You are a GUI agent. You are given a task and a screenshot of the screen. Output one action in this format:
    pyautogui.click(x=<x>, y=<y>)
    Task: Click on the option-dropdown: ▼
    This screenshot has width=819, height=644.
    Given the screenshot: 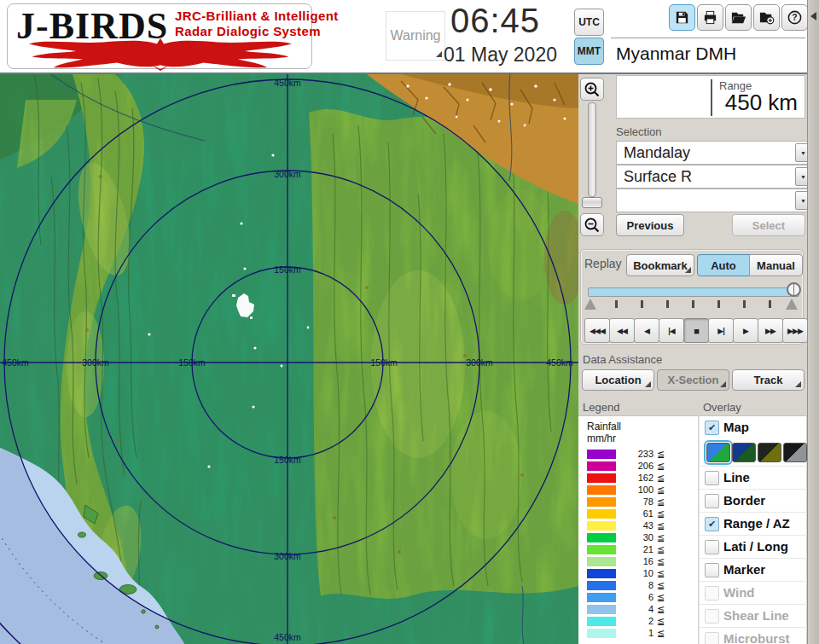 What is the action you would take?
    pyautogui.click(x=715, y=200)
    